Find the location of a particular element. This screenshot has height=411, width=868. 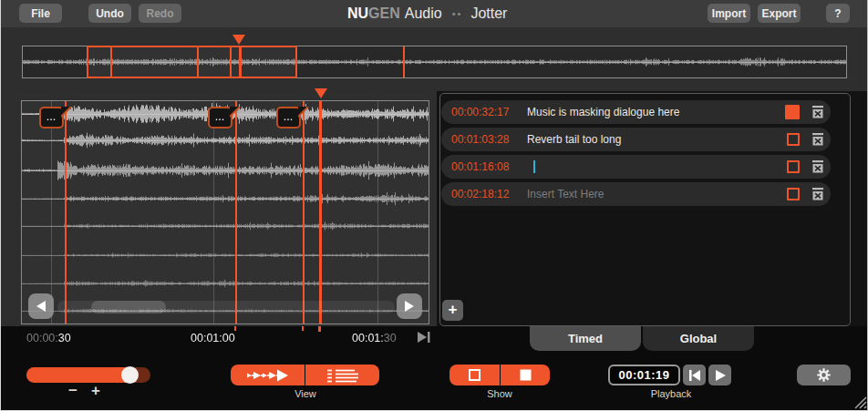

note-timestamp: 00:02:18:12 is located at coordinates (486, 194).